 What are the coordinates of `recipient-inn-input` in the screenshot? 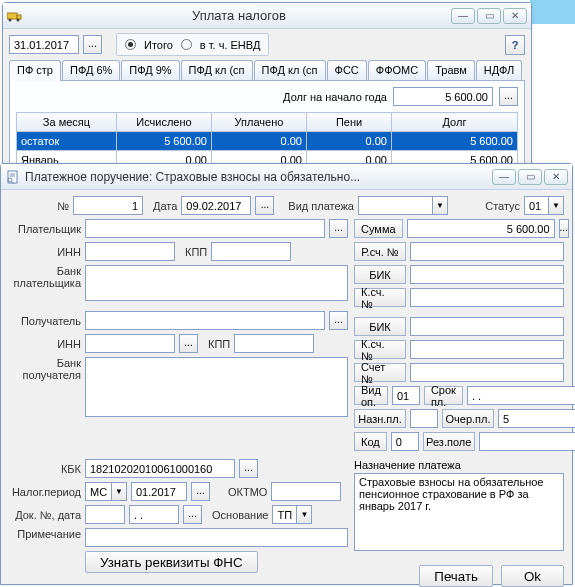 It's located at (130, 344).